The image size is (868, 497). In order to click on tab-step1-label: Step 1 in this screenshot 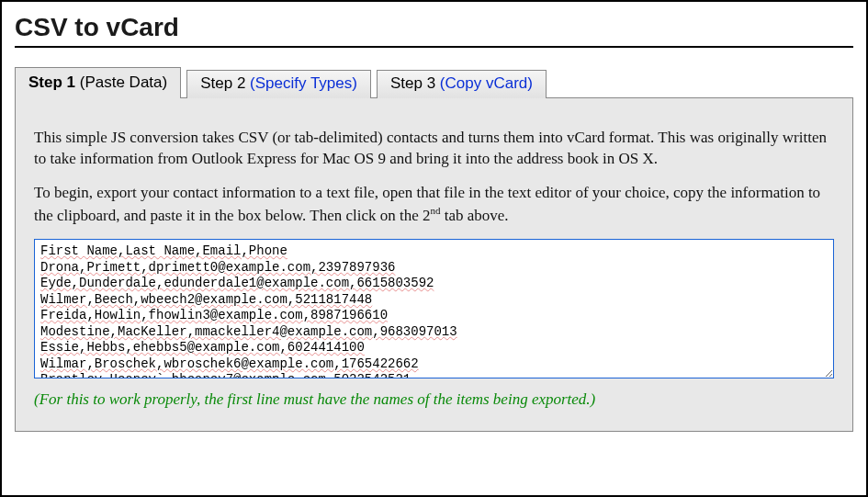, I will do `click(51, 83)`.